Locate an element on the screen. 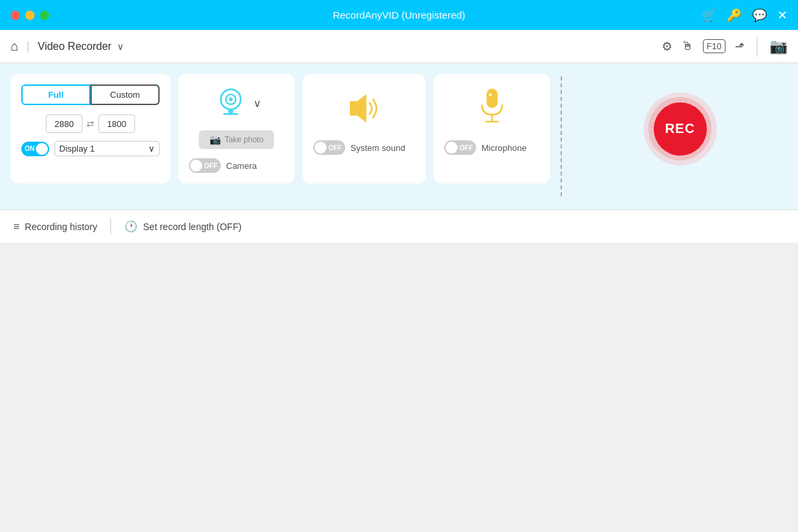 The image size is (798, 532). camera-card: ∨ 📷 Take photo OFF Camera is located at coordinates (237, 129).